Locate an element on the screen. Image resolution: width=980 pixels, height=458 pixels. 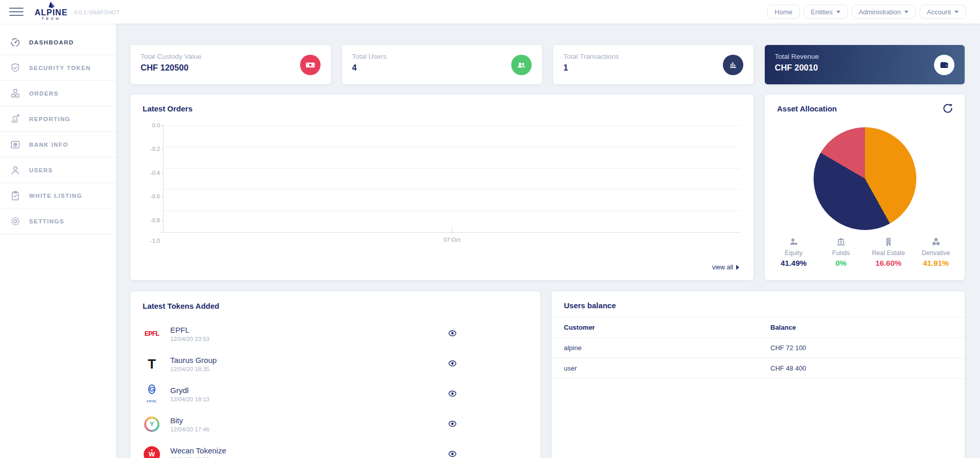
top-navigation: Home Entities Administration Account is located at coordinates (867, 12).